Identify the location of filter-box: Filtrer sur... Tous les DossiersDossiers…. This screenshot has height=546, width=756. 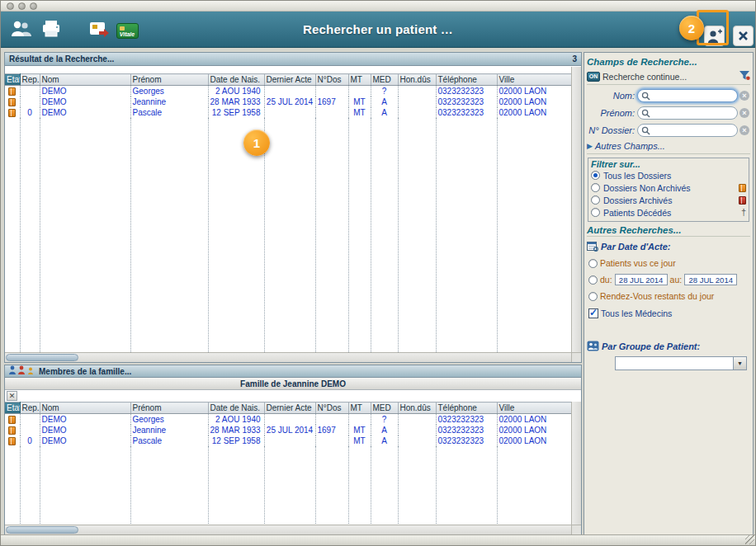
(669, 190).